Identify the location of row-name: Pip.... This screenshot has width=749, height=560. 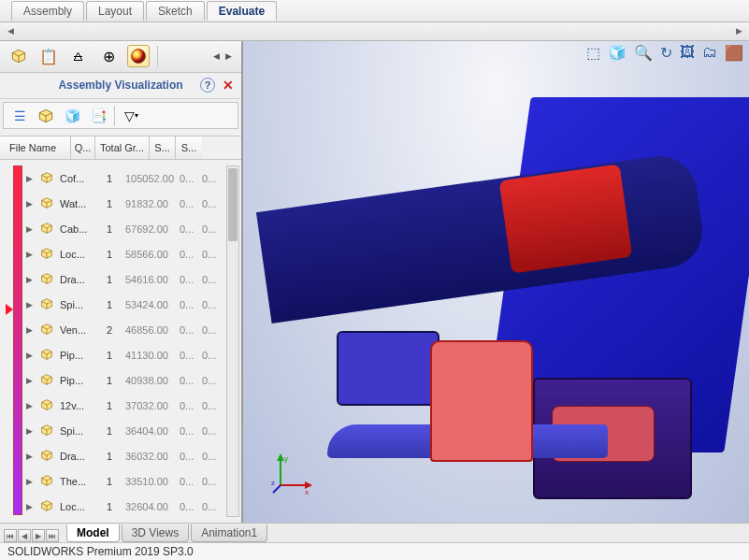
(80, 355).